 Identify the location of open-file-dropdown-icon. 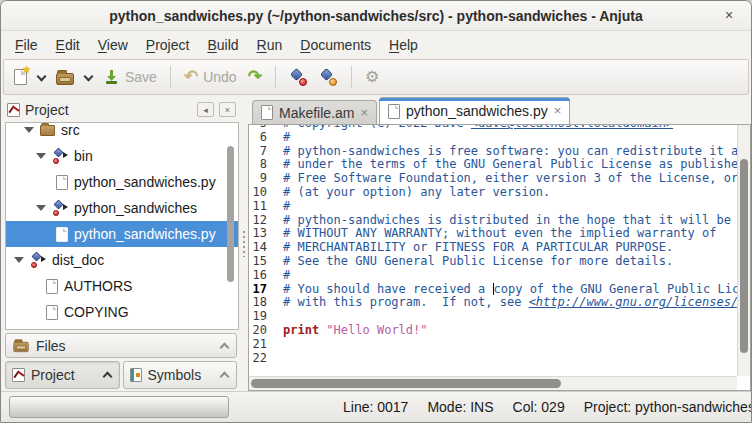
(89, 76).